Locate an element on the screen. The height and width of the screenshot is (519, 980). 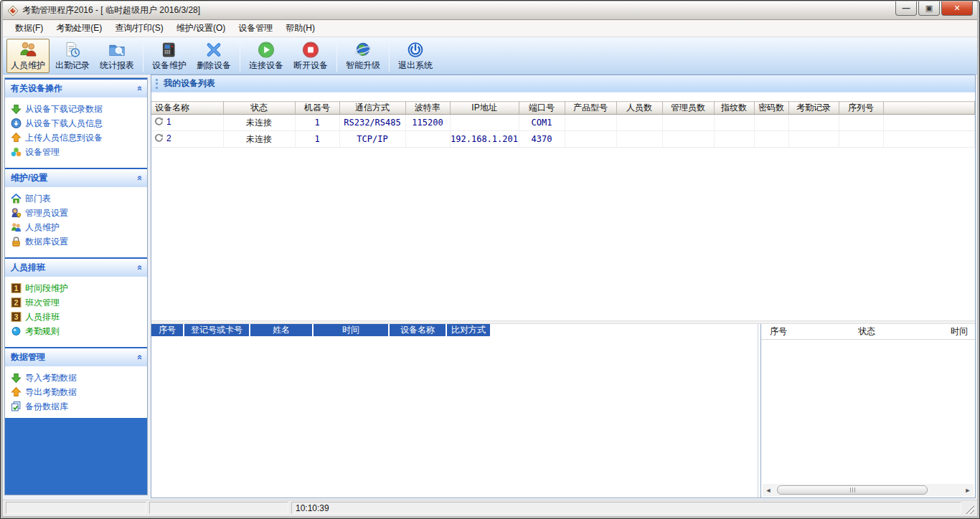
attendance-record-button: 出勤记录 is located at coordinates (72, 56).